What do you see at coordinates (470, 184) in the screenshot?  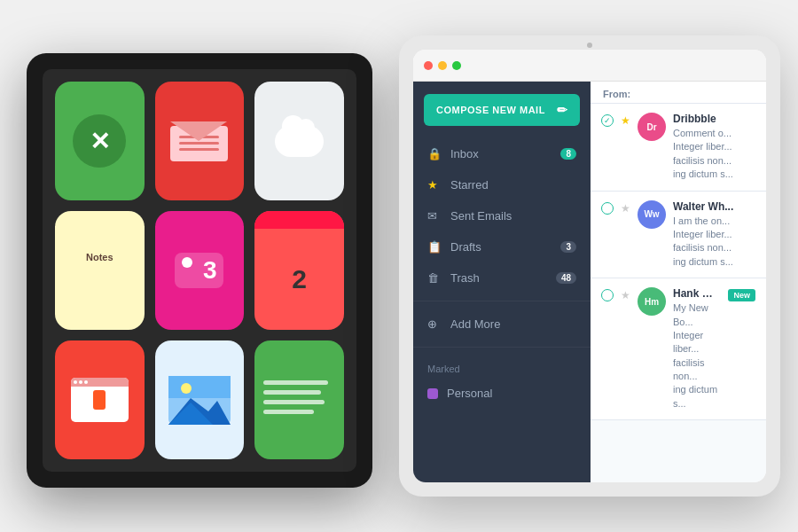 I see `nav-starred-label: Starred` at bounding box center [470, 184].